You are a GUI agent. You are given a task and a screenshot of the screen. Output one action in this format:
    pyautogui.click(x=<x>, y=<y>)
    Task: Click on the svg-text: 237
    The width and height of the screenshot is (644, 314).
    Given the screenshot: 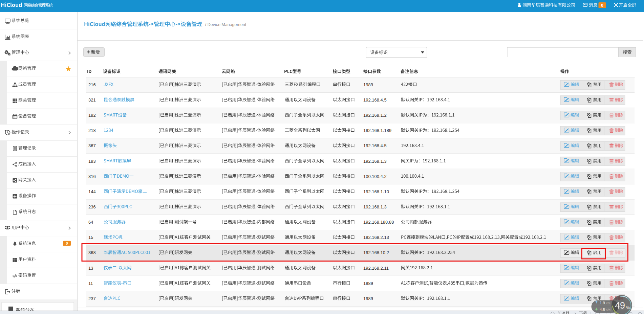 What is the action you would take?
    pyautogui.click(x=92, y=298)
    